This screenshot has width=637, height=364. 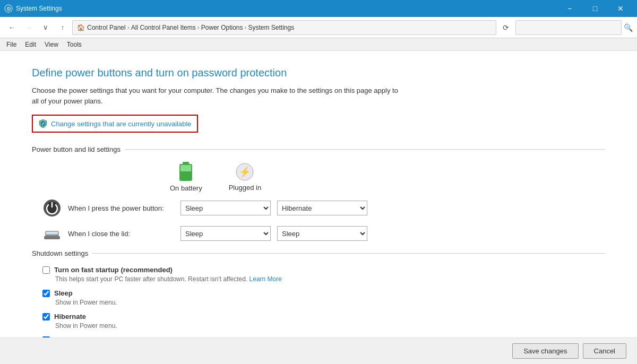 I want to click on up-button: ↑, so click(x=63, y=28).